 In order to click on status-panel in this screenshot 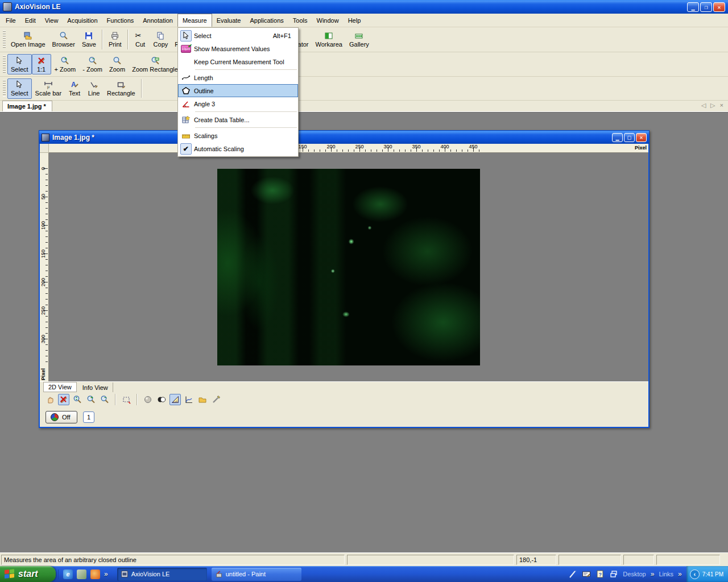, I will do `click(688, 560)`.